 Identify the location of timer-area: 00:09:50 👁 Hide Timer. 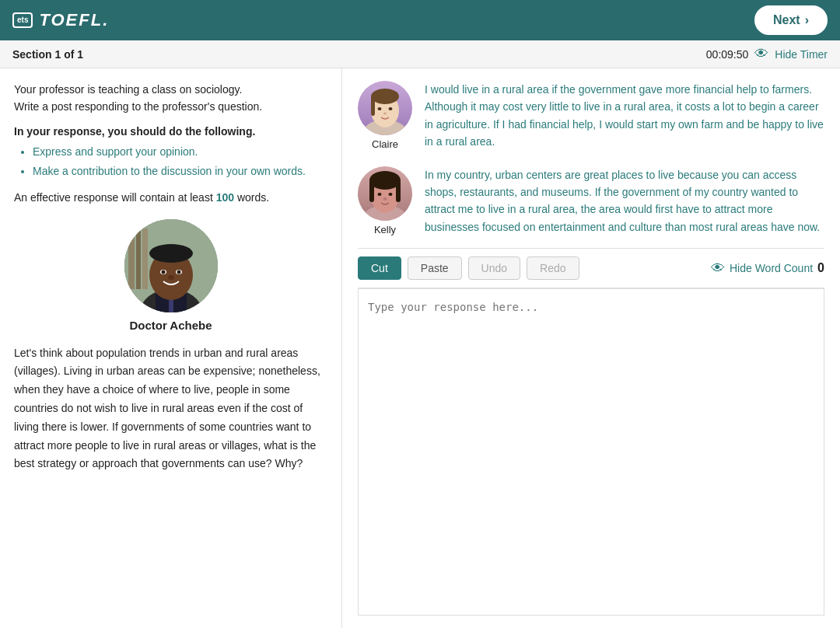
(767, 54).